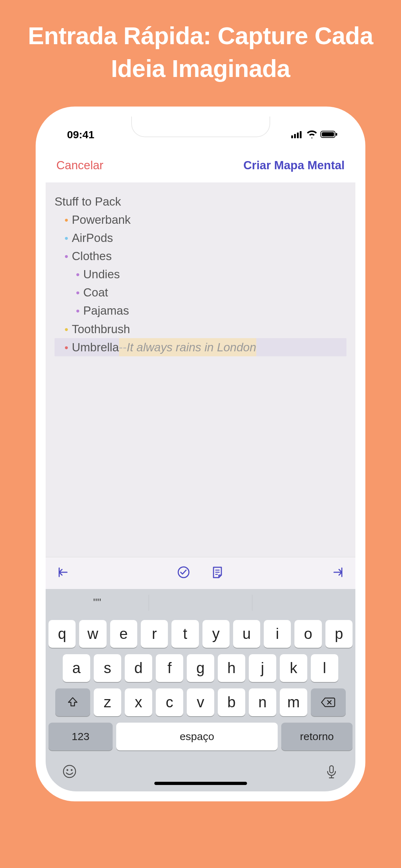  What do you see at coordinates (329, 135) in the screenshot?
I see `battery-icon` at bounding box center [329, 135].